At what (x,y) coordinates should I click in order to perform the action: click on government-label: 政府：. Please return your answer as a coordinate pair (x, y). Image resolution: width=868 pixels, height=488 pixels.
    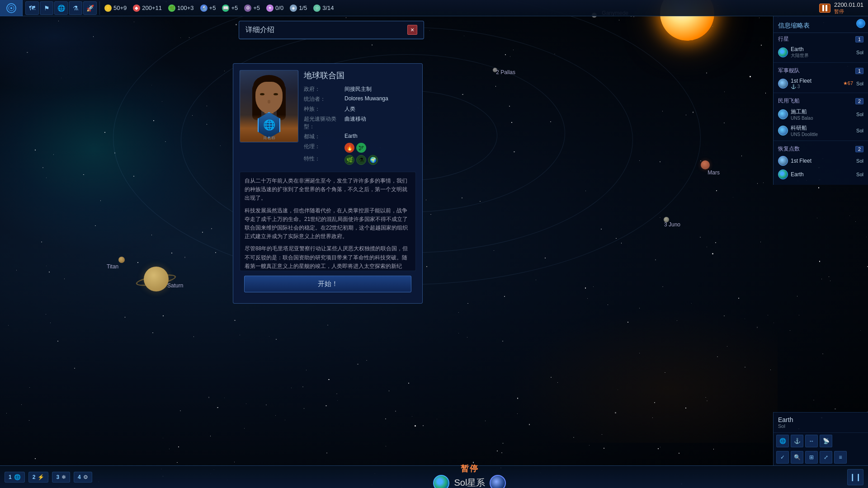
    Looking at the image, I should click on (324, 89).